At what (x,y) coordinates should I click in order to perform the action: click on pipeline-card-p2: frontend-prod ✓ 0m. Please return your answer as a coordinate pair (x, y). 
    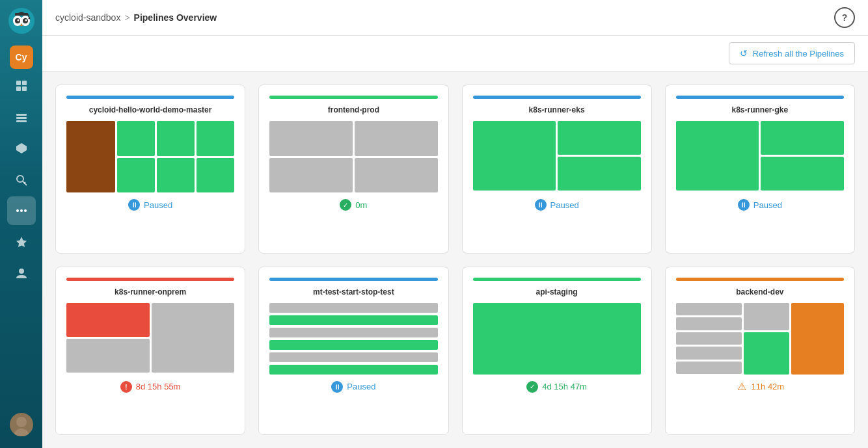
    Looking at the image, I should click on (353, 169).